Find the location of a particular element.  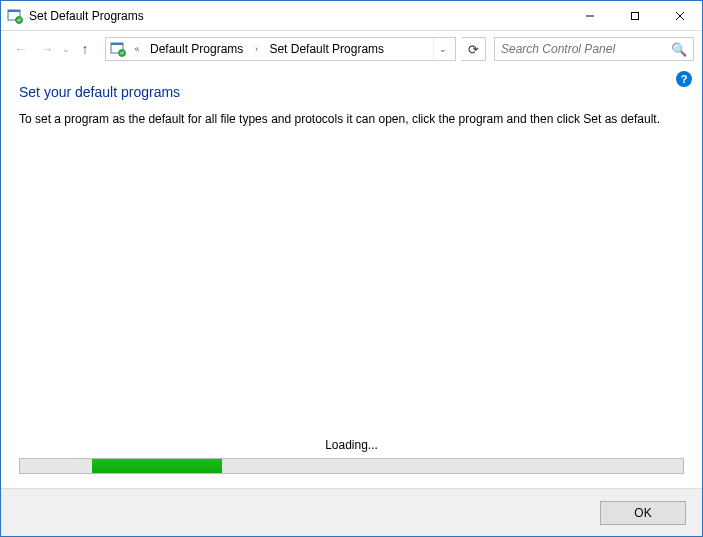

search-box: 🔍 is located at coordinates (594, 49).